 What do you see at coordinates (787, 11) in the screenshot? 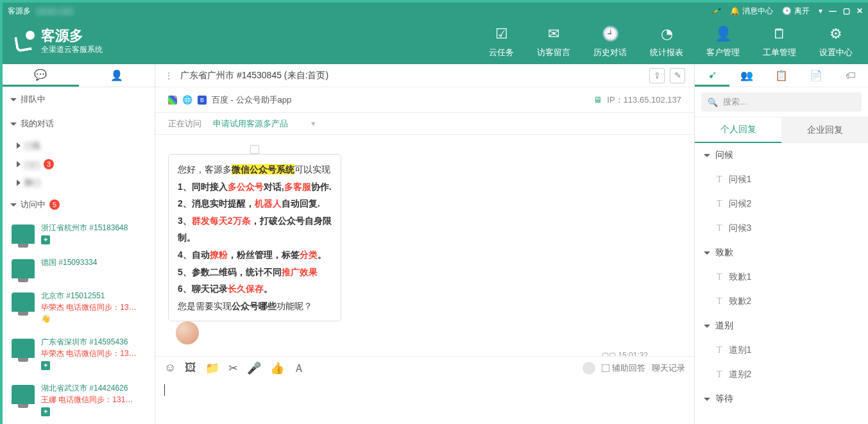
I see `clock-icon: 🕒` at bounding box center [787, 11].